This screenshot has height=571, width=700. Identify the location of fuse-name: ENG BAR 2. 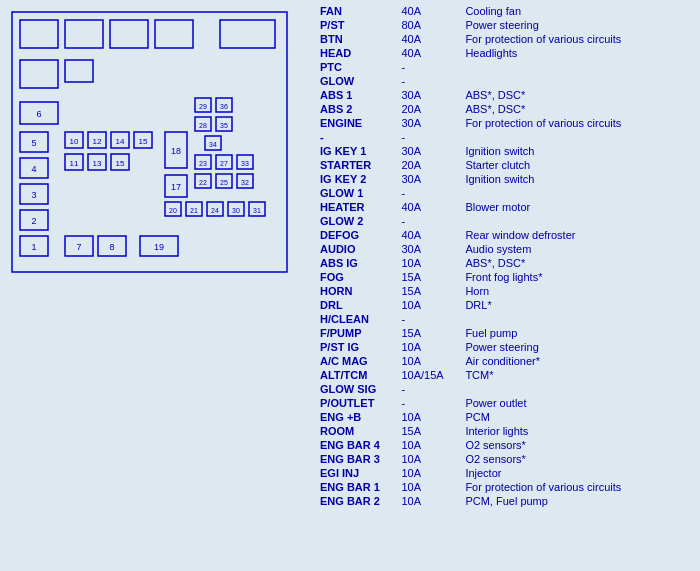
(356, 501).